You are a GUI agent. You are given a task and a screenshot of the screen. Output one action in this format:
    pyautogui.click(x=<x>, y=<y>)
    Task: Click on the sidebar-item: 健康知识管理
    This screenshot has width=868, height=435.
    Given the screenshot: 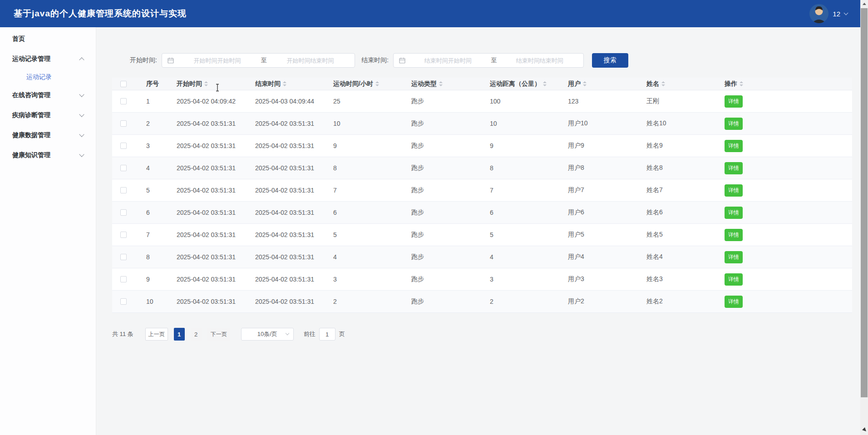 What is the action you would take?
    pyautogui.click(x=48, y=155)
    